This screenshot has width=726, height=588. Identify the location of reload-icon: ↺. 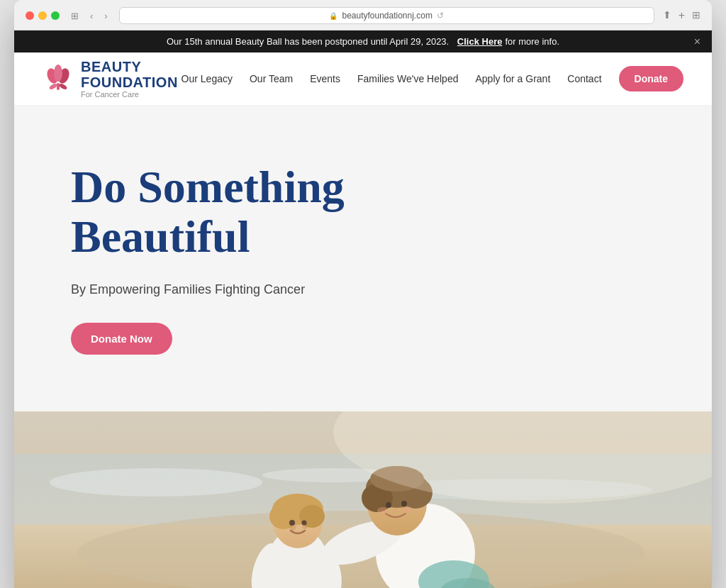
(440, 16).